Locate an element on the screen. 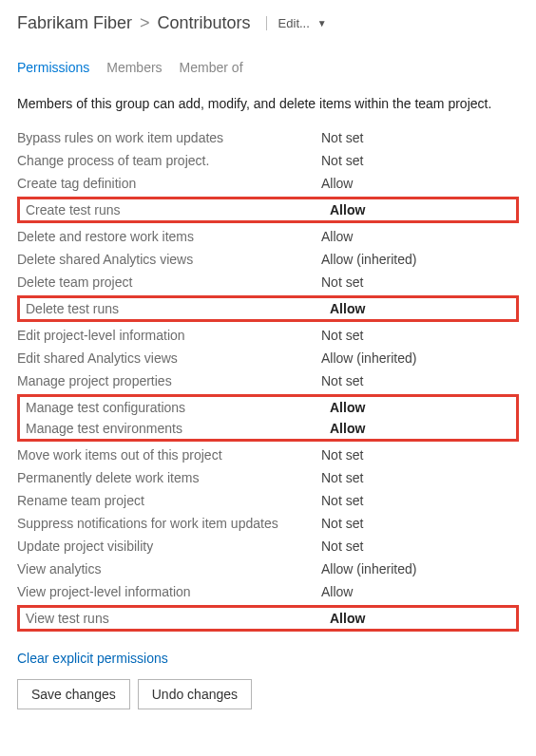 This screenshot has width=536, height=756. permission-label: Move work items out of this project is located at coordinates (169, 455).